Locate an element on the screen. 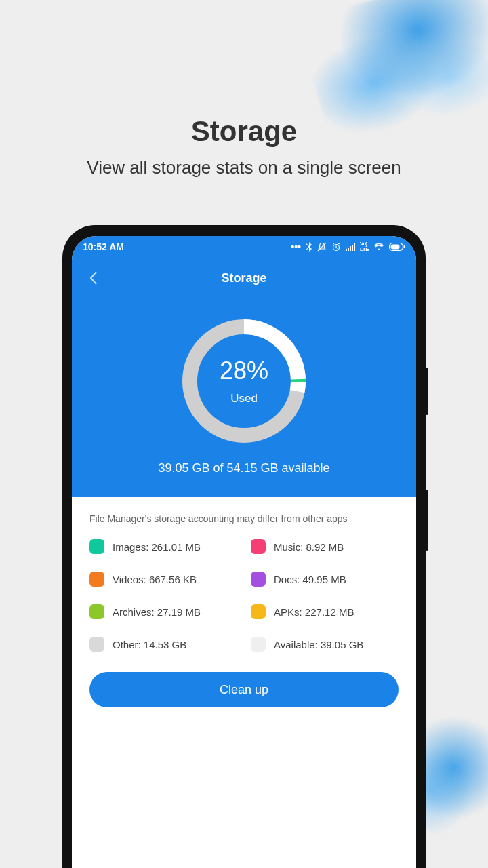 This screenshot has height=868, width=488. category-label: Archives: 27.19 MB is located at coordinates (157, 612).